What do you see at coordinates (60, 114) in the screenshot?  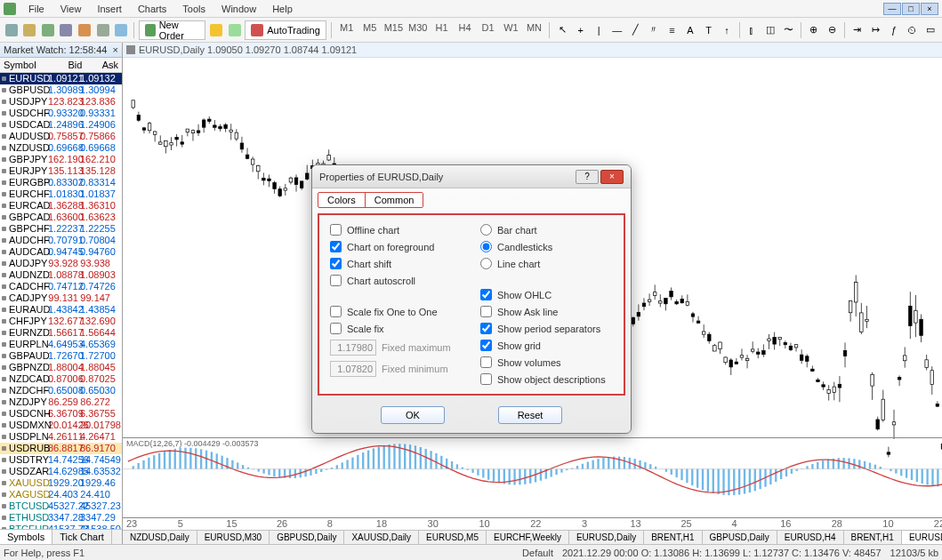 I see `mw-row-usdchf: USDCHF0.933200.93331` at bounding box center [60, 114].